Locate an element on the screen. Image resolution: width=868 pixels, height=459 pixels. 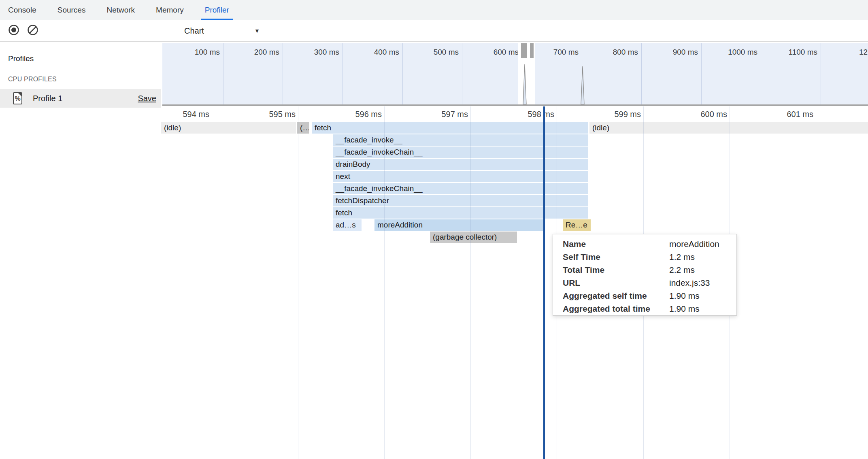
chevron-down-icon: ▼ is located at coordinates (257, 31).